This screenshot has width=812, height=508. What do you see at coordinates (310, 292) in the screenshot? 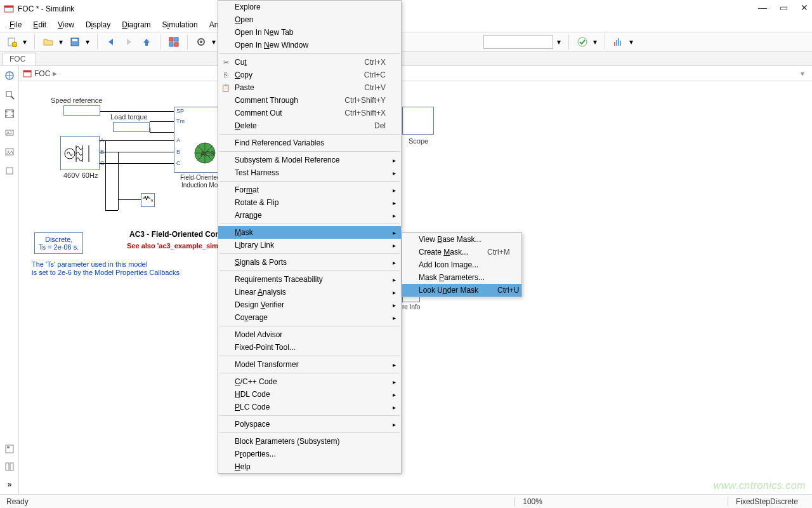
I see `menu-item-linear-analysis: Linear Analysis▸` at bounding box center [310, 292].